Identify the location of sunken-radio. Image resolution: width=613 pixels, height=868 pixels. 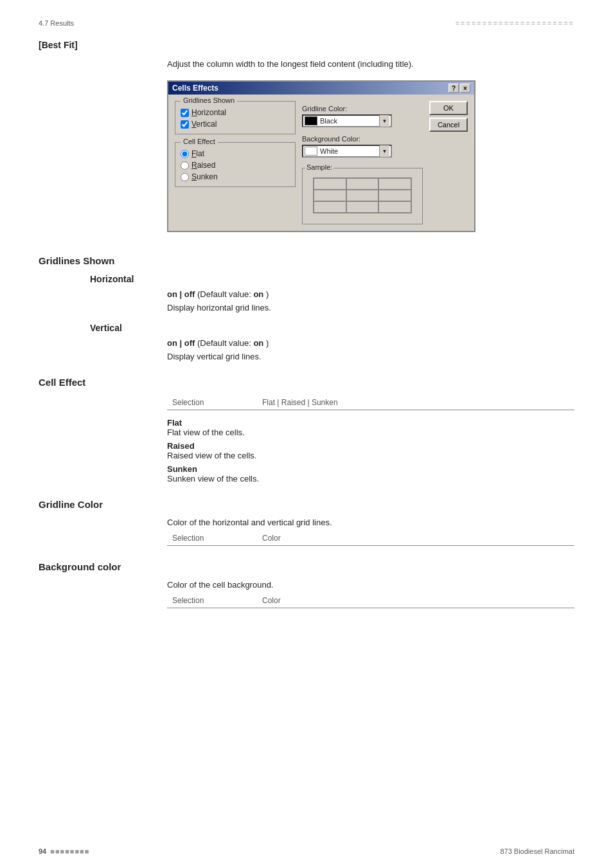
(185, 177).